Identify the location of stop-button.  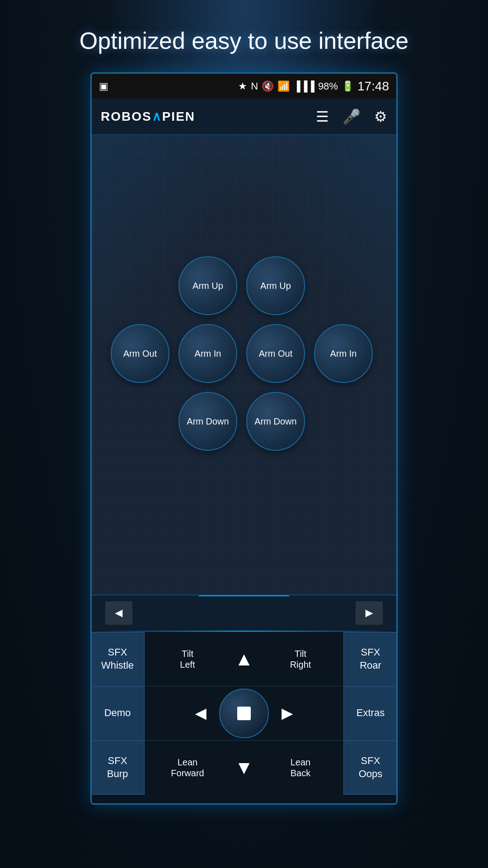
(244, 713).